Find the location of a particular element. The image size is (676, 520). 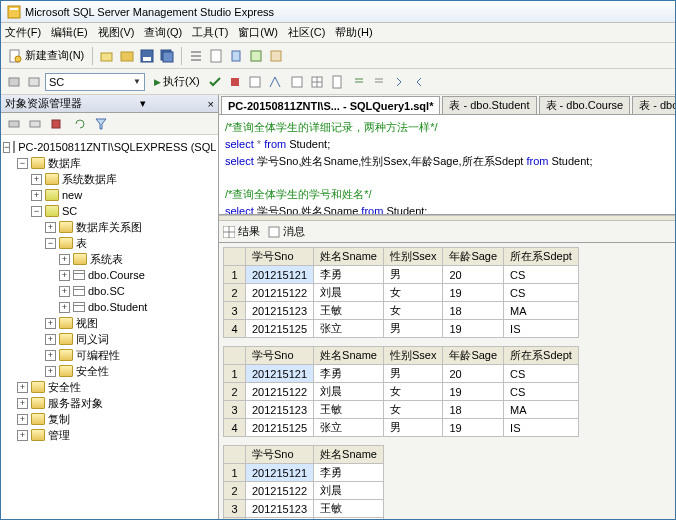

result-grid-1: 学号Sno姓名Sname性别Ssex年龄Sage所在系Sdept12012151… is located at coordinates (401, 292).